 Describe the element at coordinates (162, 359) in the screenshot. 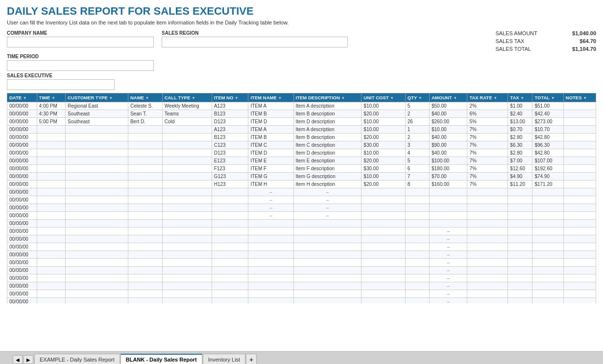

I see `sheet-tab-1: BLANK - Daily Sales Report` at that location.